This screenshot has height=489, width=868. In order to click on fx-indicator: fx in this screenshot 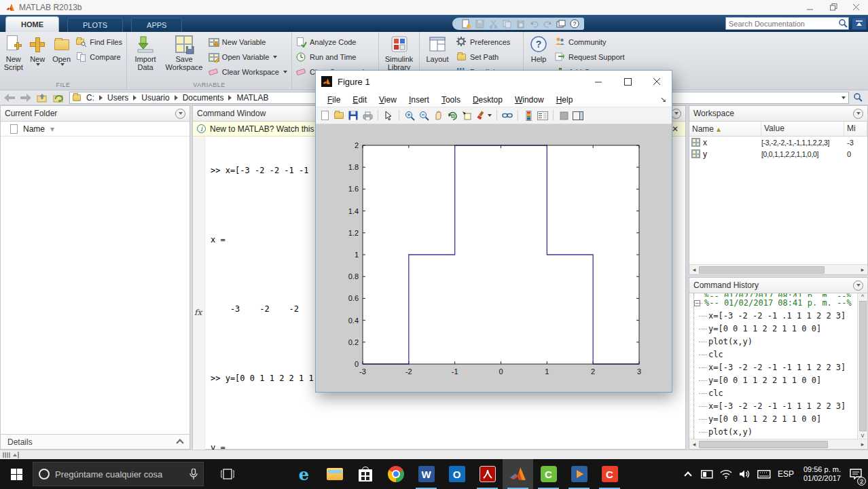, I will do `click(198, 312)`.